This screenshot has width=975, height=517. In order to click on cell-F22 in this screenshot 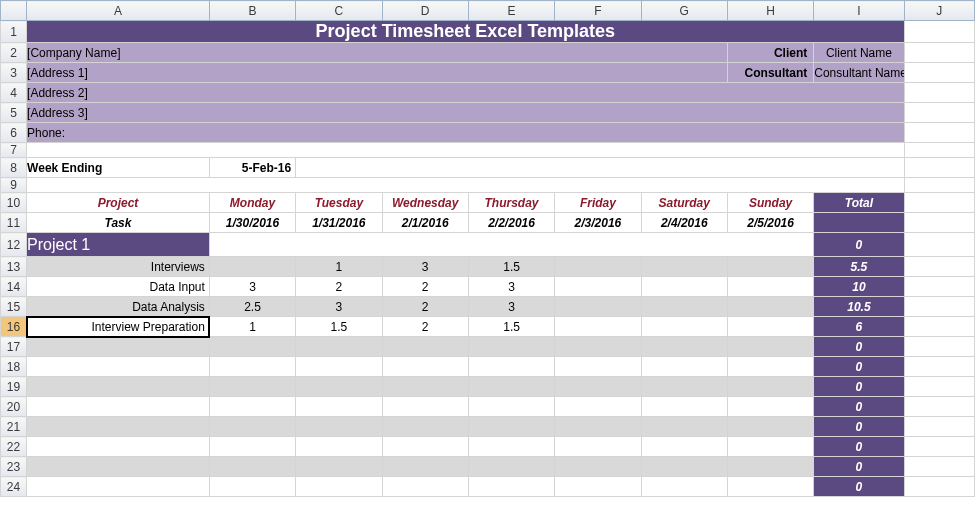, I will do `click(598, 447)`.